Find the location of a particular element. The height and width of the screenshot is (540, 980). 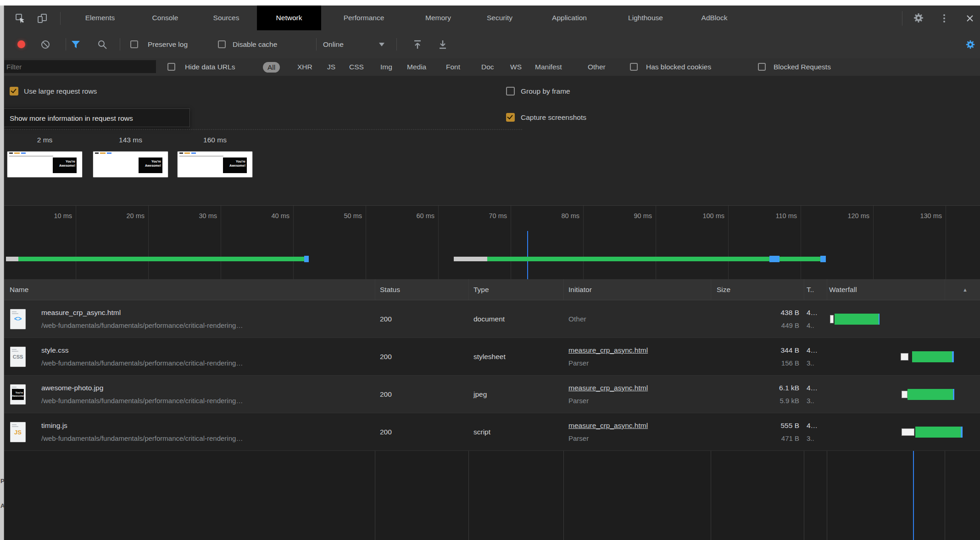

toolbar-separator is located at coordinates (120, 44).